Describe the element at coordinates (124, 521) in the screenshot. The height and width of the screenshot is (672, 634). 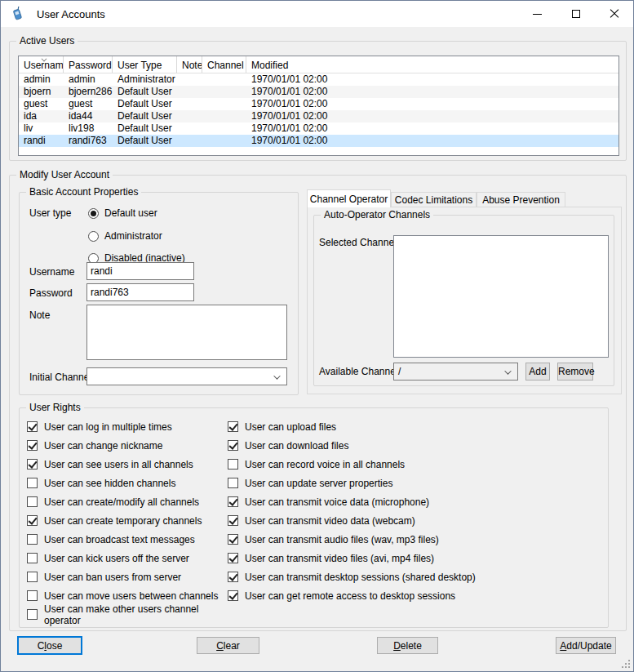
I see `user-right-checkbox: User can create temporary channels` at that location.